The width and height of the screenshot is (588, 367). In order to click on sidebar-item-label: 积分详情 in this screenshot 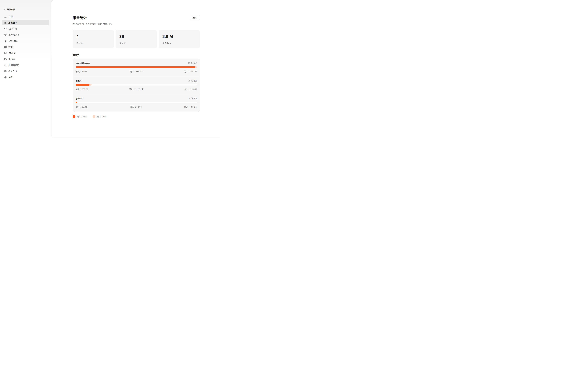, I will do `click(13, 29)`.